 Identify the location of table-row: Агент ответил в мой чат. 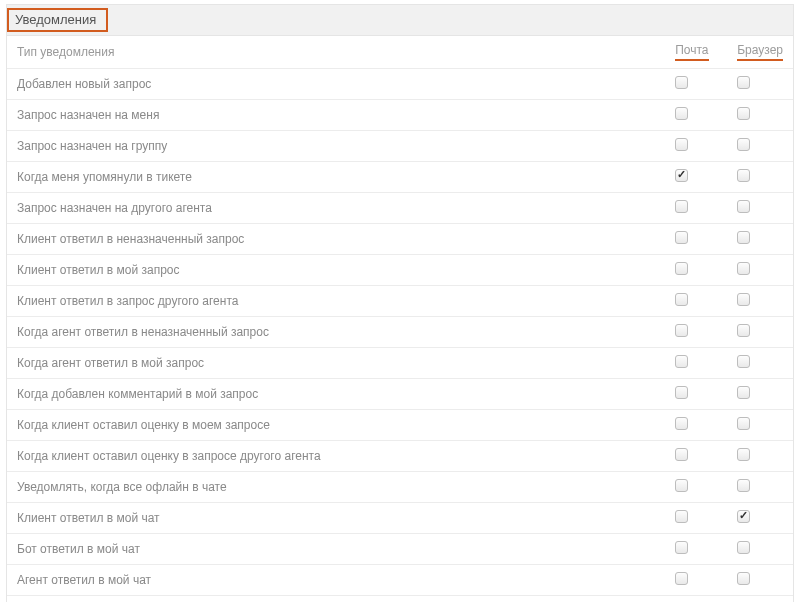
(400, 580).